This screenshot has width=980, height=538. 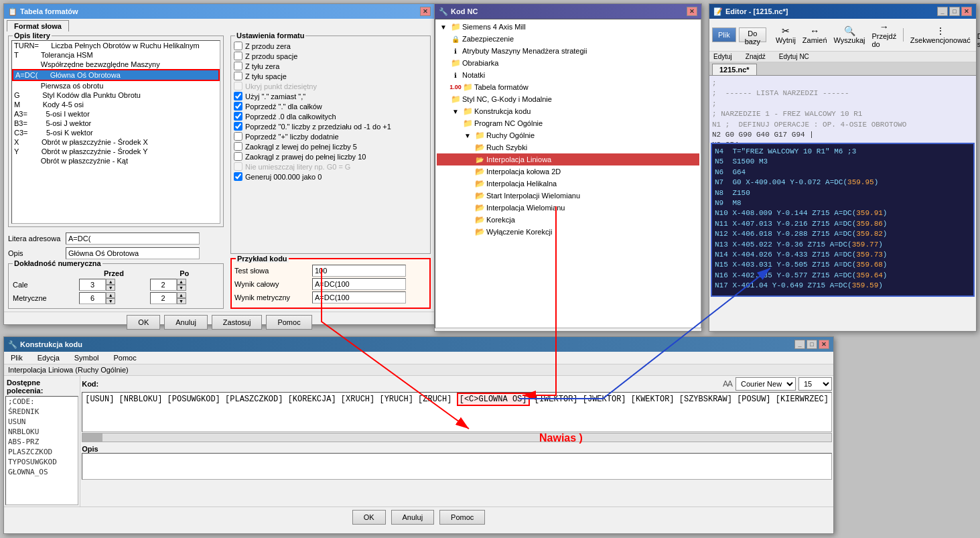 I want to click on cale-przed-down: ▼, so click(x=111, y=288).